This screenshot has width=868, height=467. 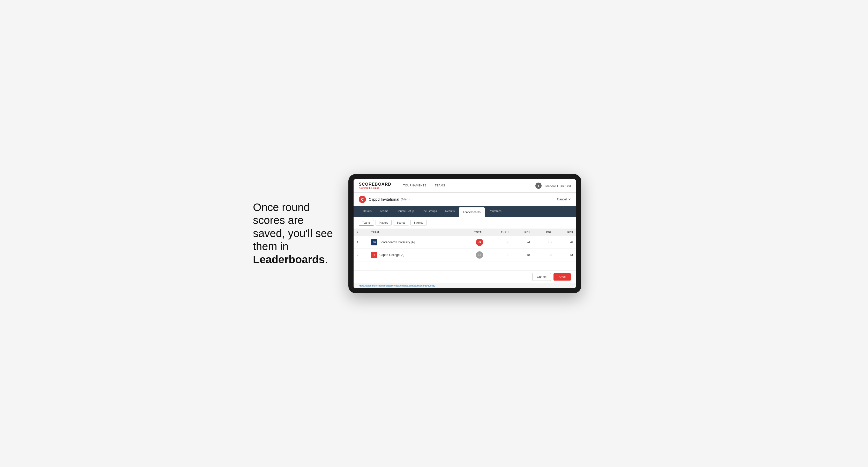 I want to click on nav-right: S Test User | Sign out, so click(x=553, y=186).